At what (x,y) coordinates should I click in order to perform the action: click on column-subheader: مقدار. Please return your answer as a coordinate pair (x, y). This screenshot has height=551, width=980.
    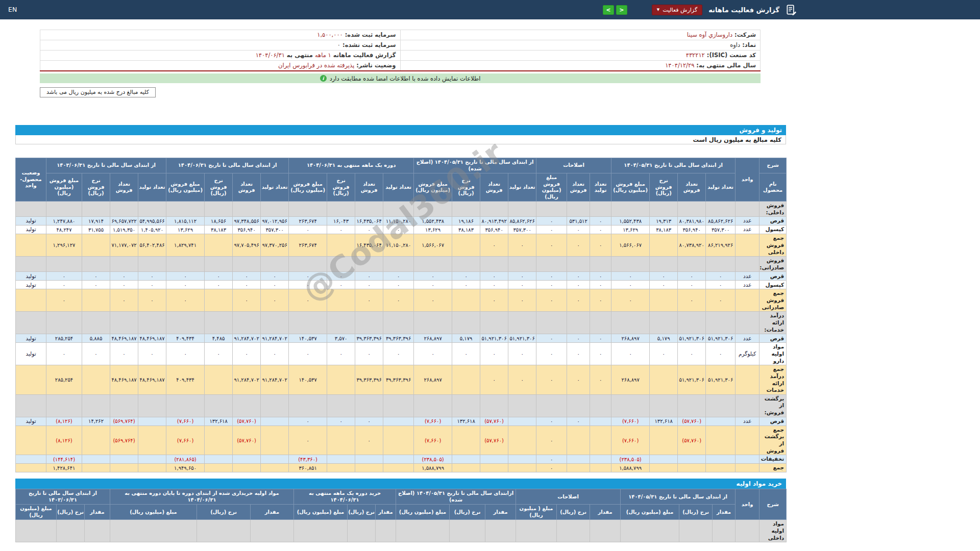
    Looking at the image, I should click on (386, 512).